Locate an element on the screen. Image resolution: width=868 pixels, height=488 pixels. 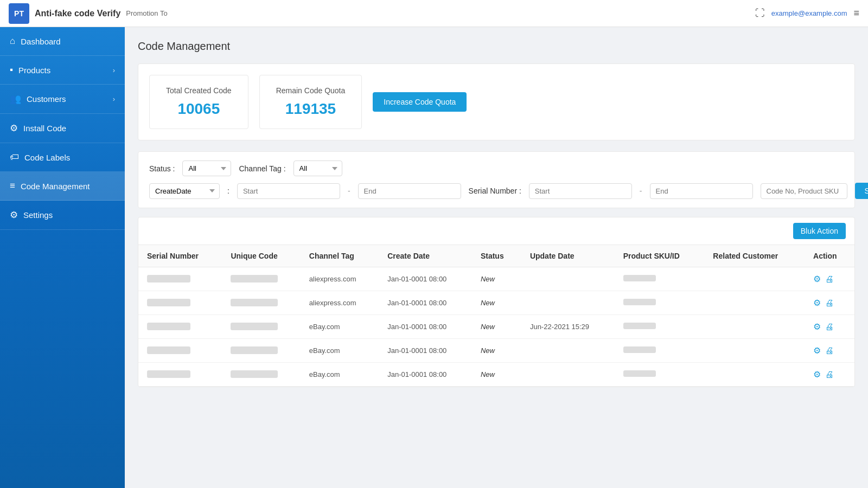
total-created-value: 10065 is located at coordinates (199, 109).